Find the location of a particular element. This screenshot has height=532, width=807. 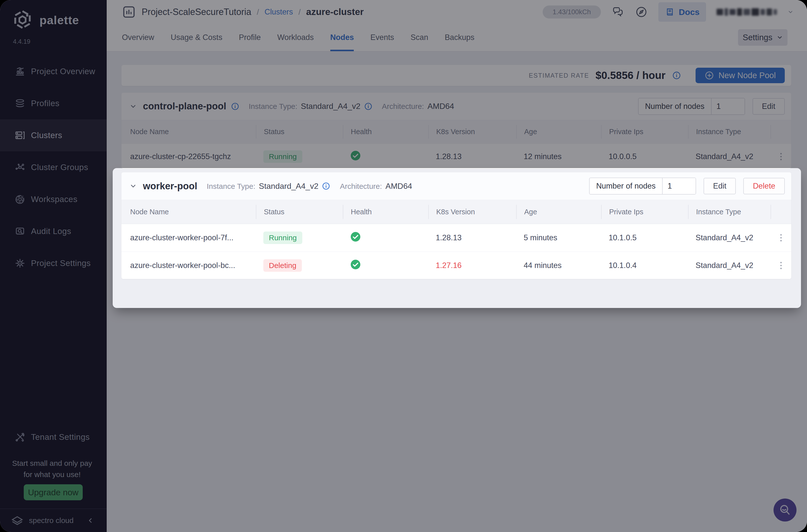

collapse-sidebar-icon is located at coordinates (90, 520).